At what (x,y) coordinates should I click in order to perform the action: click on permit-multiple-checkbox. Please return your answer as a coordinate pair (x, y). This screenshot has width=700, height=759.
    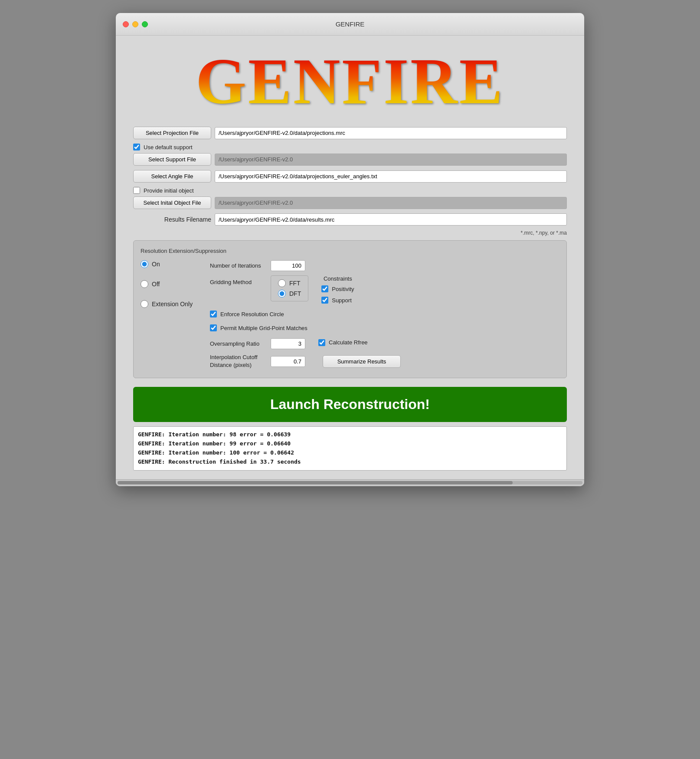
    Looking at the image, I should click on (213, 328).